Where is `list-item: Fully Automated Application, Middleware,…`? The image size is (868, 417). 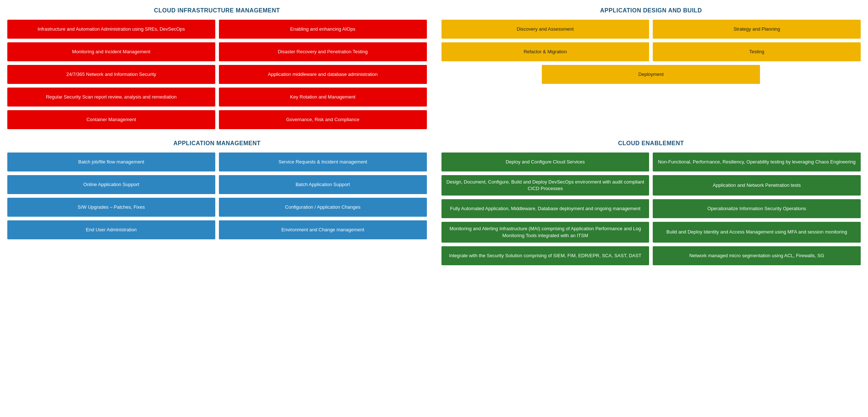 list-item: Fully Automated Application, Middleware,… is located at coordinates (545, 209).